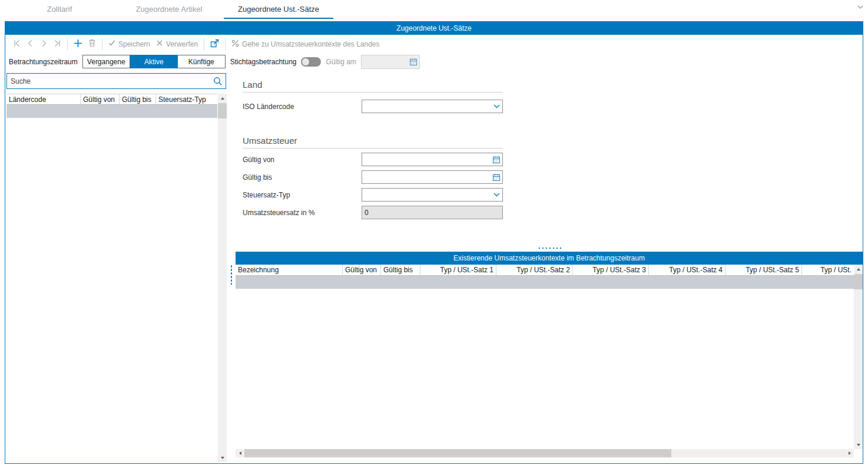  What do you see at coordinates (305, 44) in the screenshot?
I see `goto-umsatzsteuerkontexte-button: Gehe zu Umsatzsteuerkontexte des Landes` at bounding box center [305, 44].